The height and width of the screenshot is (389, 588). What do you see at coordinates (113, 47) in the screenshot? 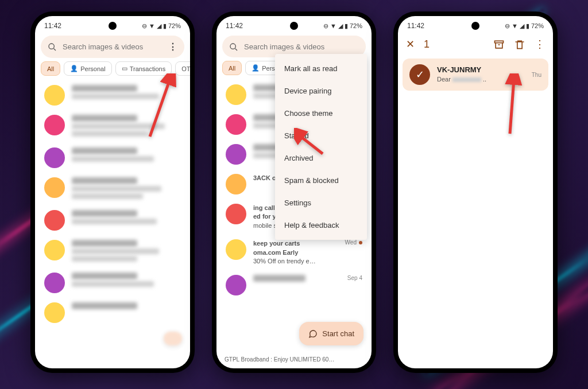
I see `search-bar: ⋮` at bounding box center [113, 47].